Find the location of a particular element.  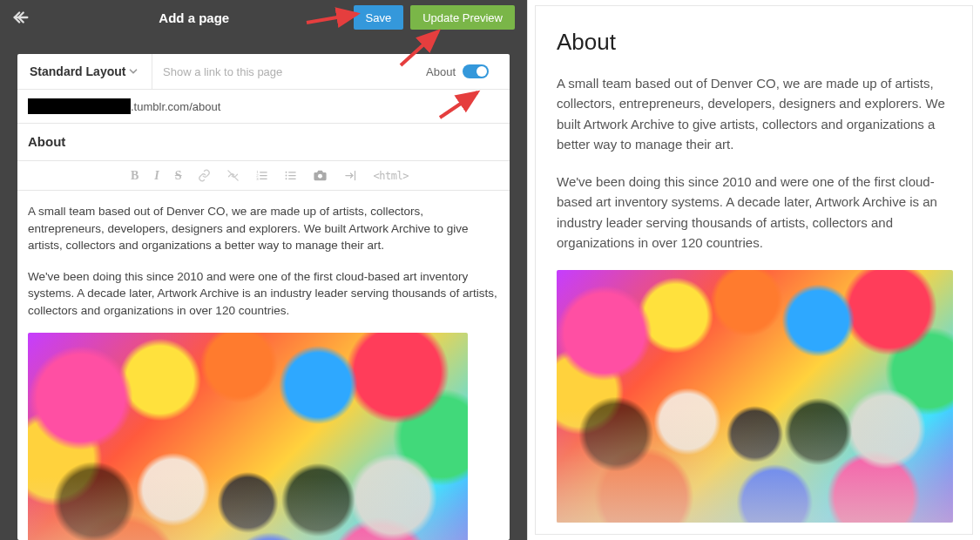

rte-toolbar: B I S 123 is located at coordinates (263, 176).